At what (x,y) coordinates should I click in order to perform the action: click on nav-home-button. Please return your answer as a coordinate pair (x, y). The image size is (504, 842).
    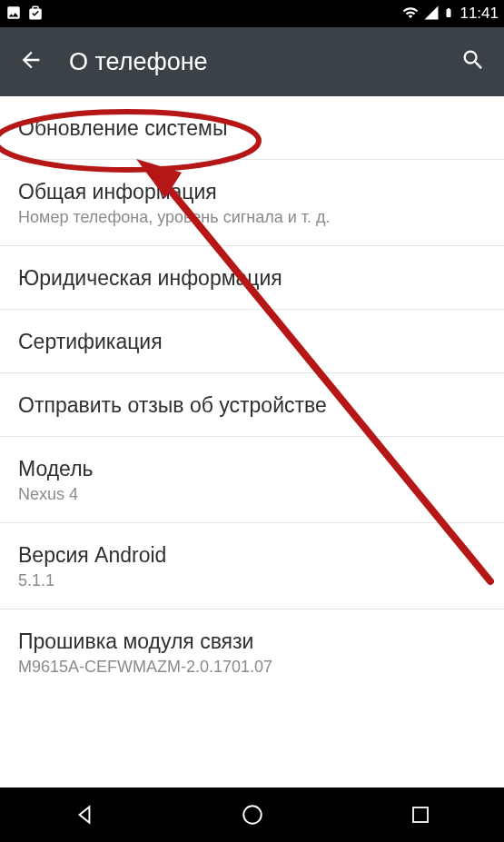
    Looking at the image, I should click on (252, 815).